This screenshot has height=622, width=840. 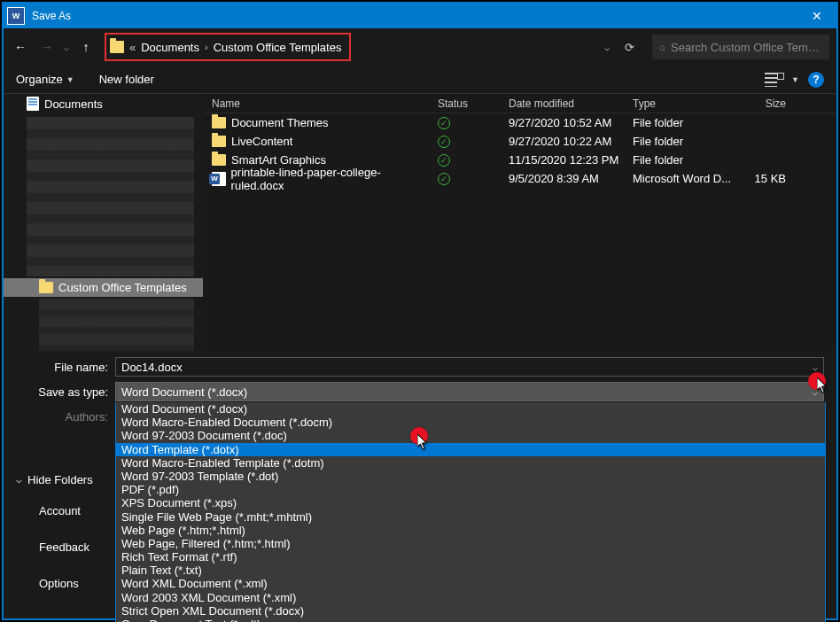 What do you see at coordinates (766, 104) in the screenshot?
I see `header-size: Size` at bounding box center [766, 104].